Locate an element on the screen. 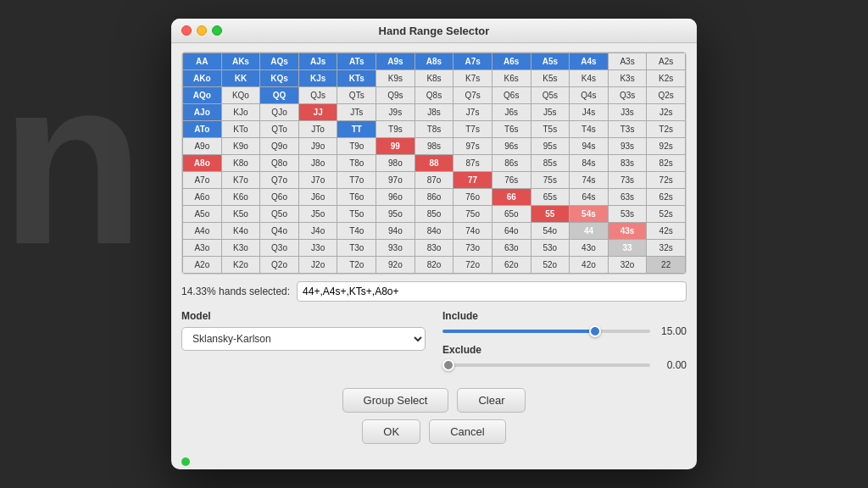  grid-cell: 82s is located at coordinates (666, 163).